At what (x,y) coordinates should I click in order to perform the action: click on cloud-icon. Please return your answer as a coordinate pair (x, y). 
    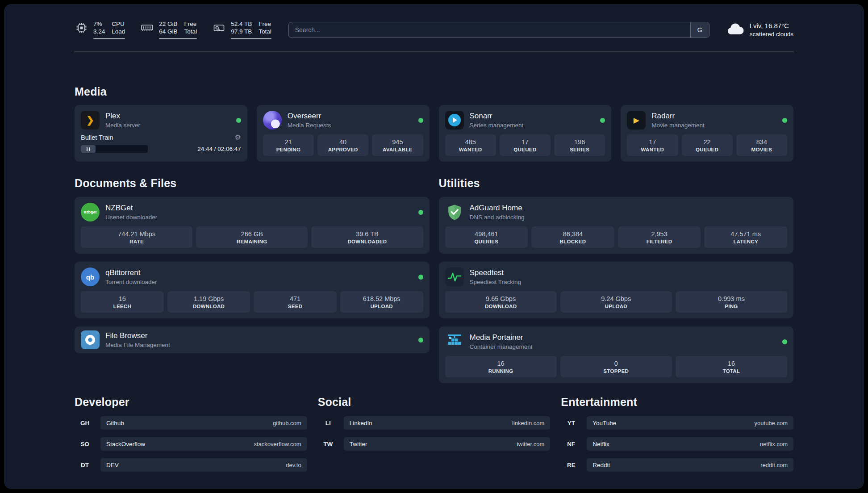
    Looking at the image, I should click on (735, 30).